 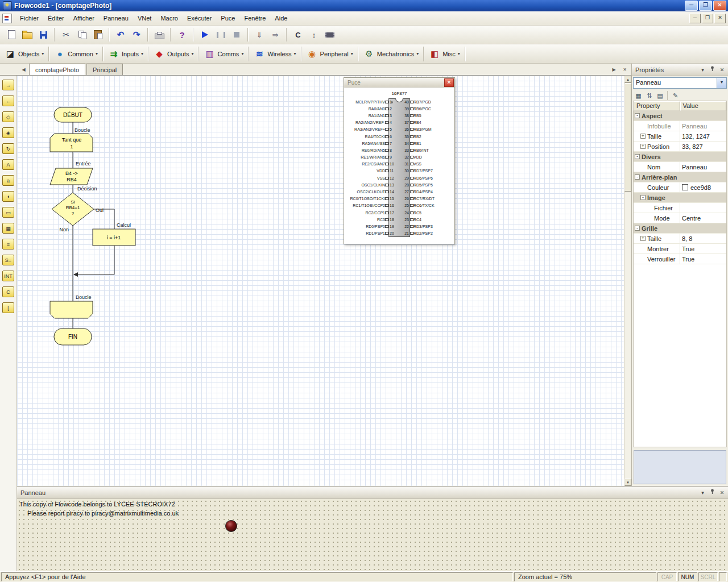 I want to click on component-group-button: ⚙ Mechatronics ▾, so click(x=391, y=54).